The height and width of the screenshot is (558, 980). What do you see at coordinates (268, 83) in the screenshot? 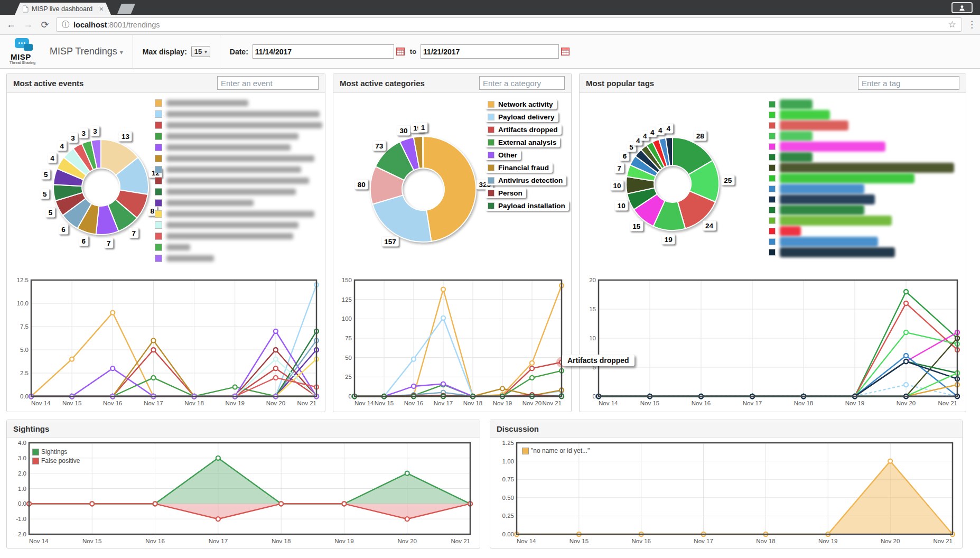
I see `event-search-input` at bounding box center [268, 83].